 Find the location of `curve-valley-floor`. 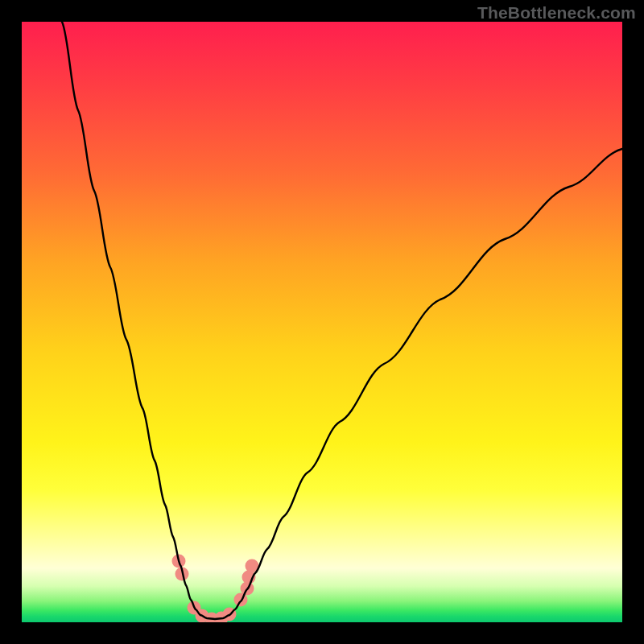

curve-valley-floor is located at coordinates (215, 617).